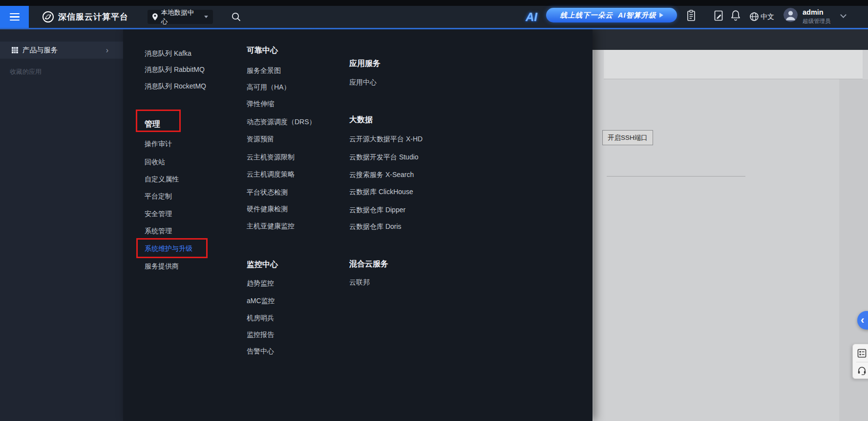 Image resolution: width=868 pixels, height=421 pixels. Describe the element at coordinates (169, 249) in the screenshot. I see `menu-item: 系统维护与升级` at that location.